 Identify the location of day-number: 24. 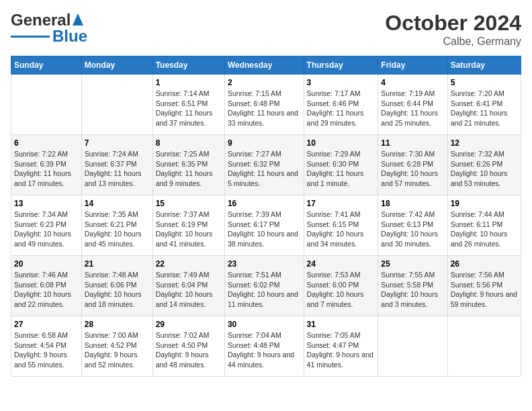
(341, 264).